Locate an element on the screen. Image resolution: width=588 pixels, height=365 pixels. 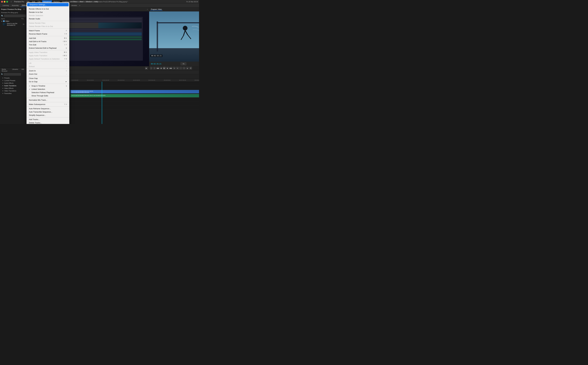
menu-item-label: Match Frame is located at coordinates (34, 30).